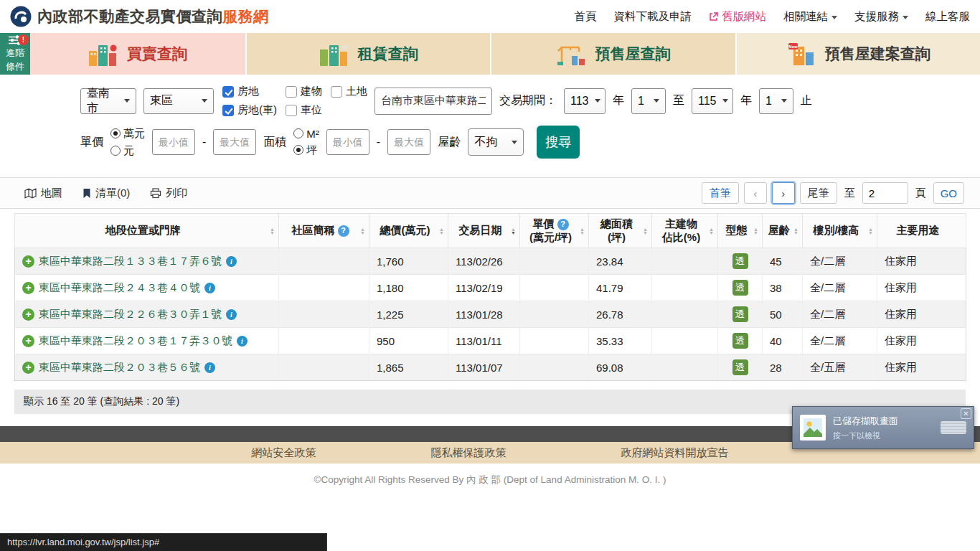 The width and height of the screenshot is (980, 551). What do you see at coordinates (304, 92) in the screenshot?
I see `checkbox-building: 建物` at bounding box center [304, 92].